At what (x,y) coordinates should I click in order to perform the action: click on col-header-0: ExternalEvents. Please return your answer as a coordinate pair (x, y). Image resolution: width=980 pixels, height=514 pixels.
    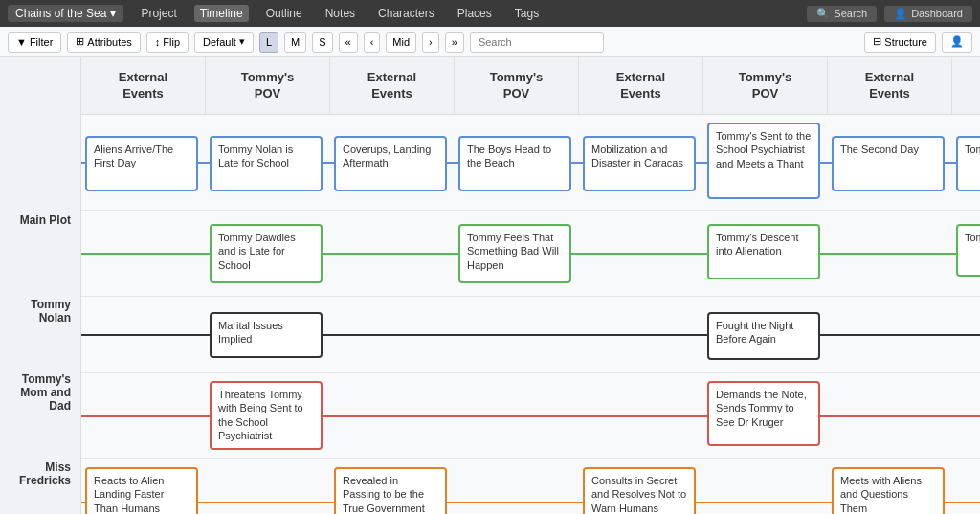
    Looking at the image, I should click on (144, 86).